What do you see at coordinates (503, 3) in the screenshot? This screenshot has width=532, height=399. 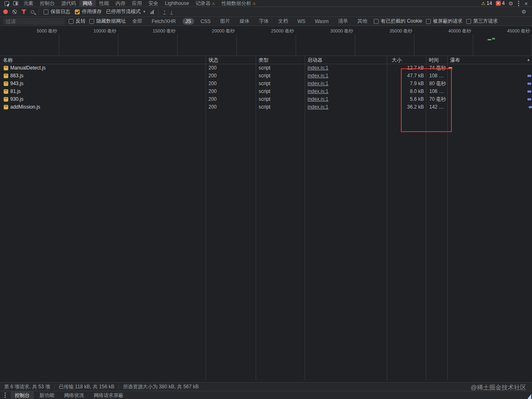 I see `error-count: 4` at bounding box center [503, 3].